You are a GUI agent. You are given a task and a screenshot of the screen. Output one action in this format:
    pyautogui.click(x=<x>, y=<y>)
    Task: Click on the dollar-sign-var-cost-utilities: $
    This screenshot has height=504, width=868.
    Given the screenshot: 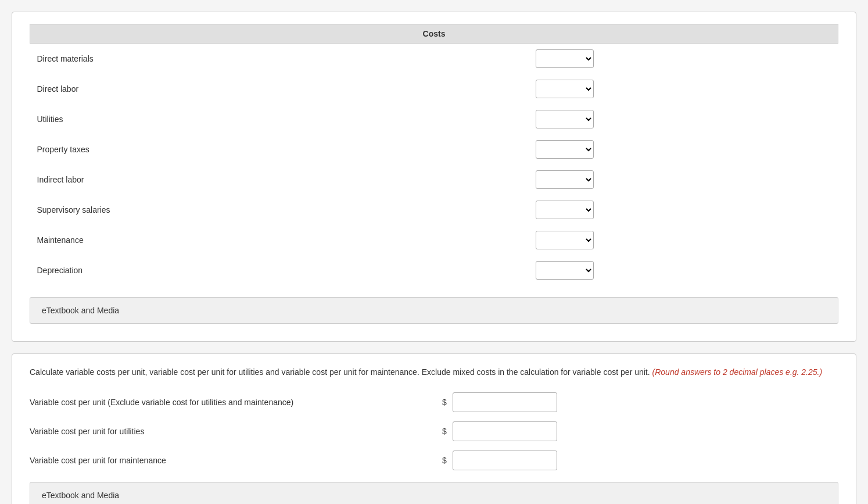 What is the action you would take?
    pyautogui.click(x=444, y=431)
    